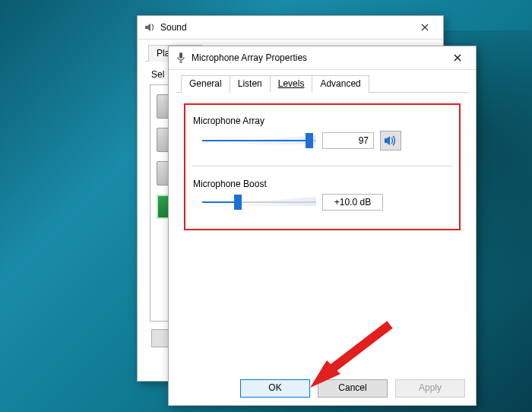  I want to click on sound-close-button, so click(425, 27).